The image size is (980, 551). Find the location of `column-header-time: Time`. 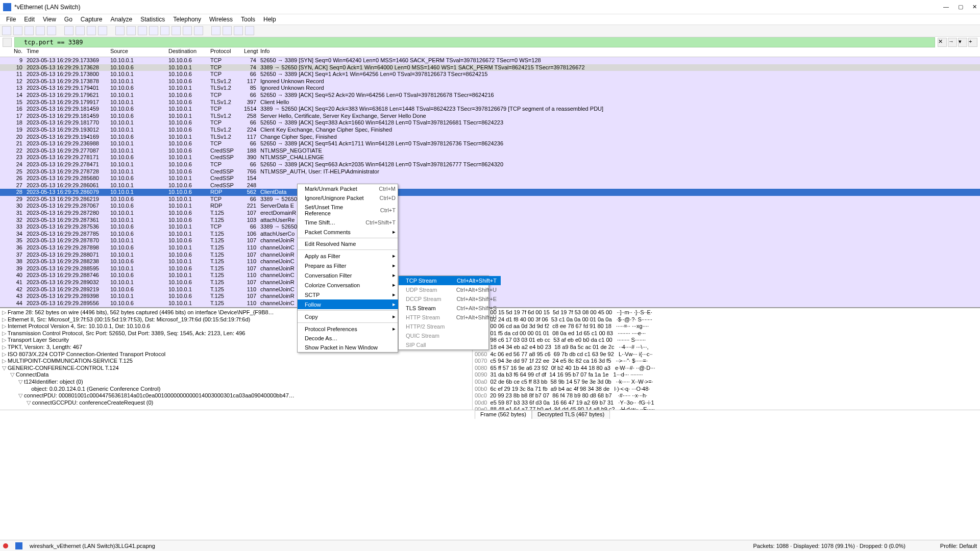

column-header-time: Time is located at coordinates (66, 52).